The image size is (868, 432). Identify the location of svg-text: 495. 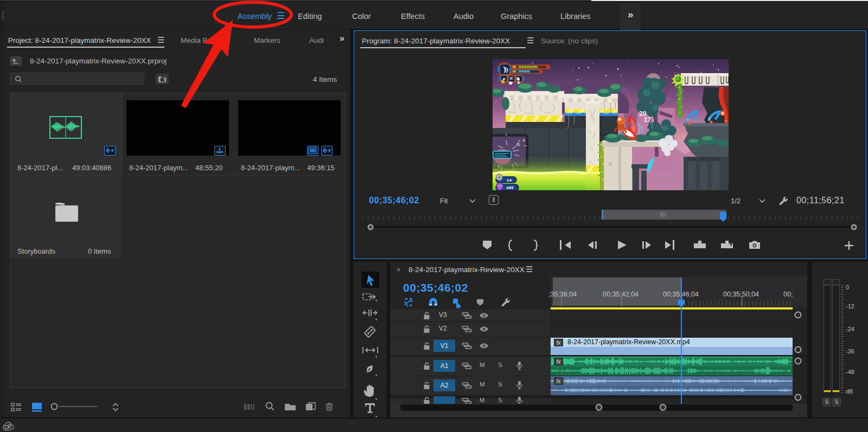
(510, 188).